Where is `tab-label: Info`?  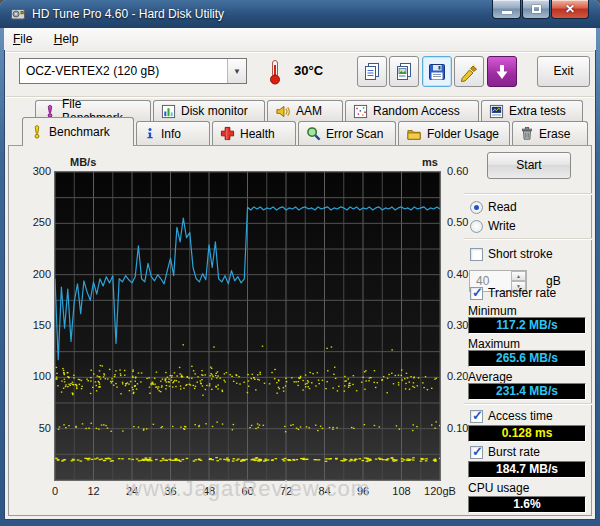
tab-label: Info is located at coordinates (171, 134).